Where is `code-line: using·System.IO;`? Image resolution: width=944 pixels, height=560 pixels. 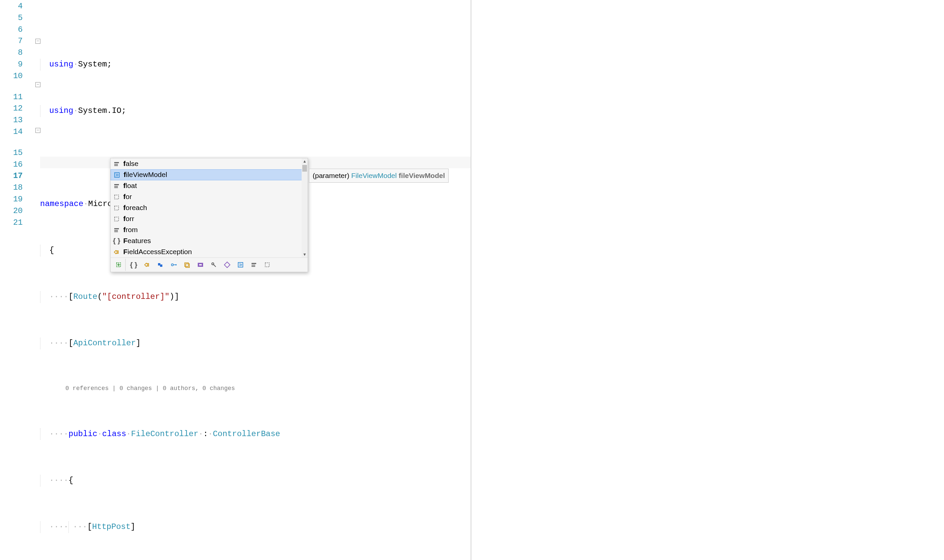
code-line: using·System.IO; is located at coordinates (255, 111).